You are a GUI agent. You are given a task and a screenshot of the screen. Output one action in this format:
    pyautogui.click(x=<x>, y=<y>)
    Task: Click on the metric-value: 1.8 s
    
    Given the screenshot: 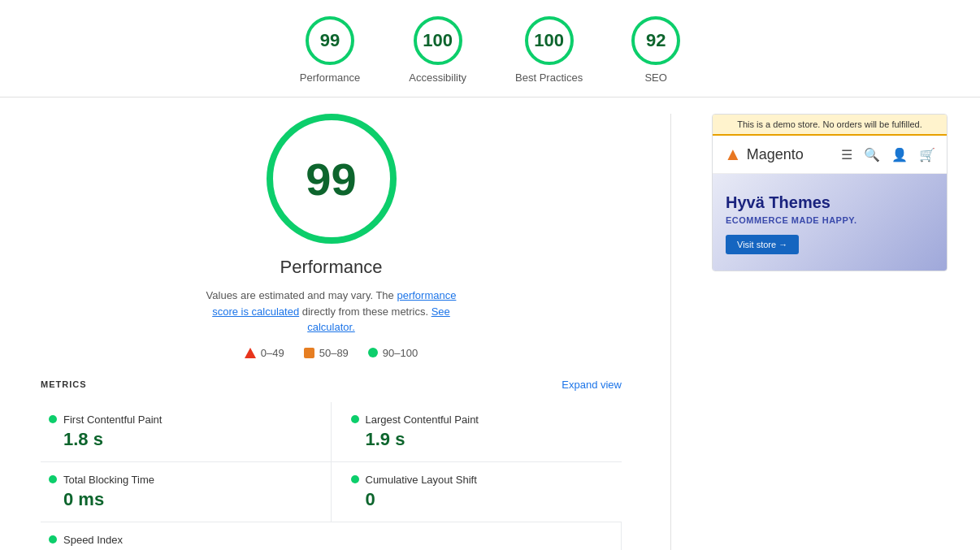 What is the action you would take?
    pyautogui.click(x=187, y=440)
    